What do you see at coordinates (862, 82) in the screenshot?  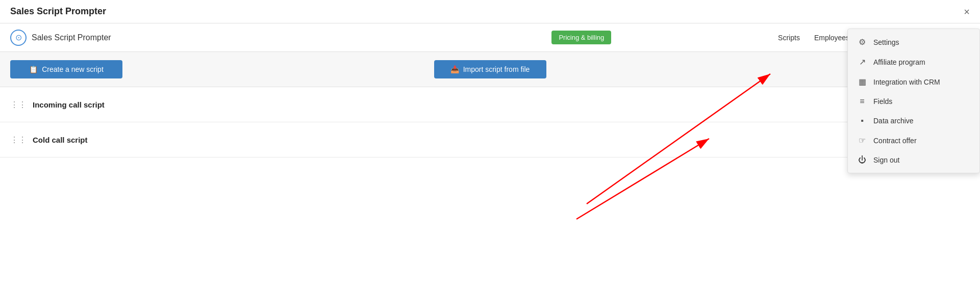 I see `crm-icon: ▦` at bounding box center [862, 82].